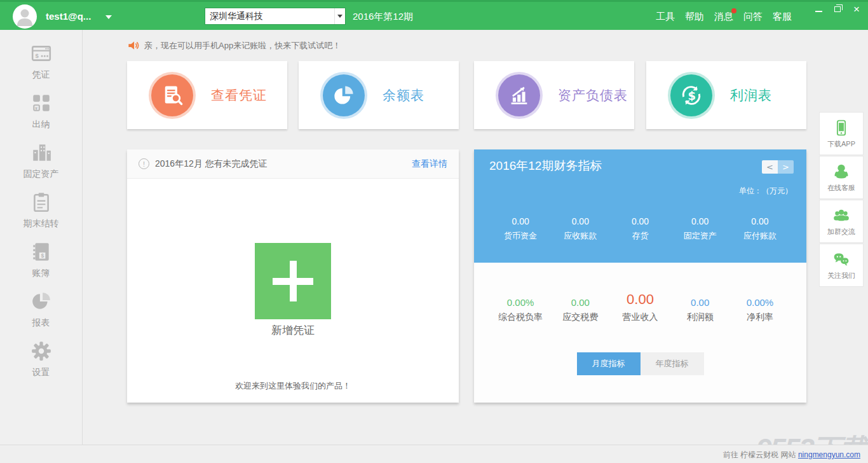 The height and width of the screenshot is (463, 868). Describe the element at coordinates (269, 17) in the screenshot. I see `company-select-value: 深圳华通科技` at that location.